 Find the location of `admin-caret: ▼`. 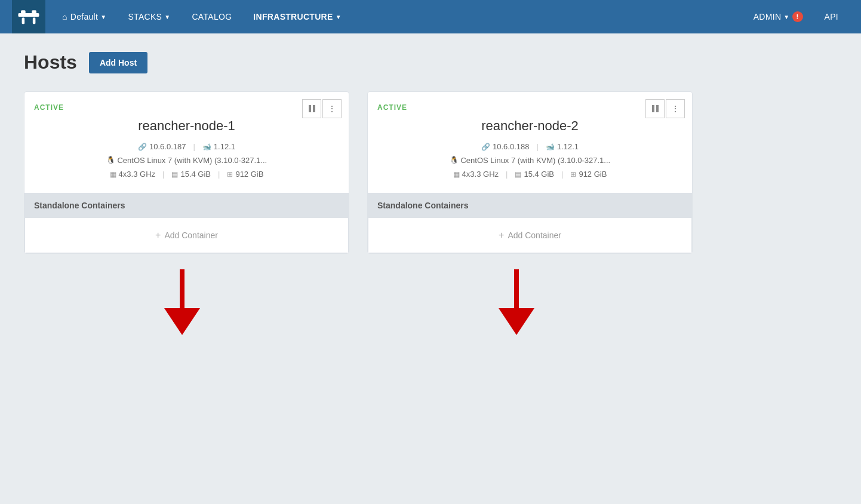

admin-caret: ▼ is located at coordinates (786, 17).